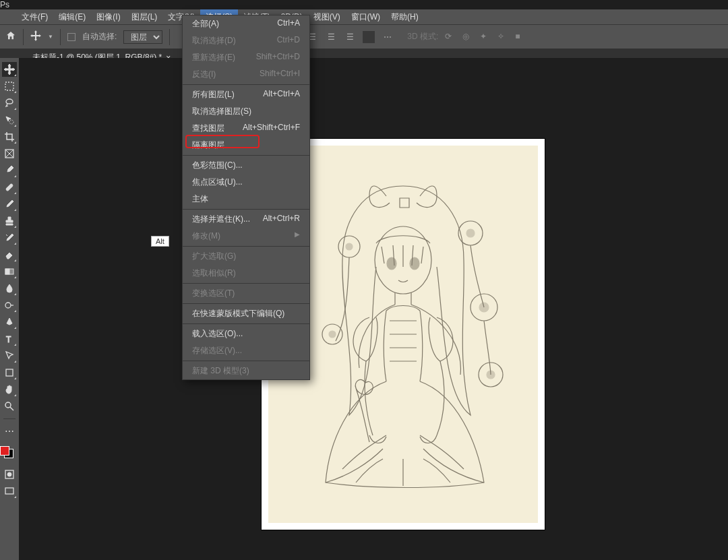 Image resolution: width=728 pixels, height=560 pixels. I want to click on more-icon: ⋯, so click(388, 37).